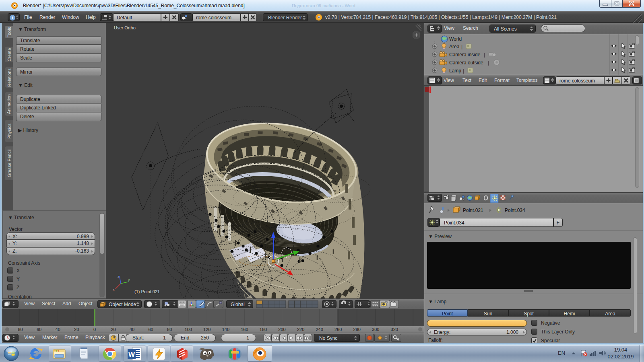 This screenshot has width=644, height=362. Describe the element at coordinates (132, 329) in the screenshot. I see `svg-text: 40` at that location.